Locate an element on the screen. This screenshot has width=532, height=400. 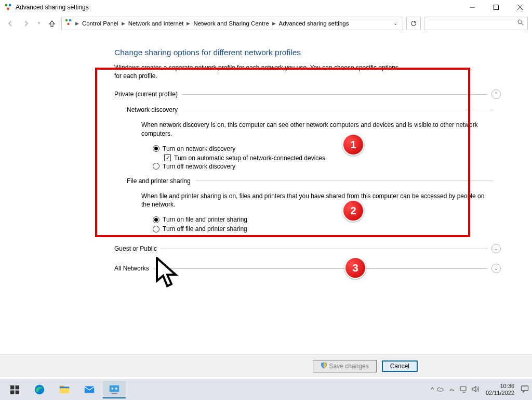
annotation-callout-3: 3 is located at coordinates (355, 268).